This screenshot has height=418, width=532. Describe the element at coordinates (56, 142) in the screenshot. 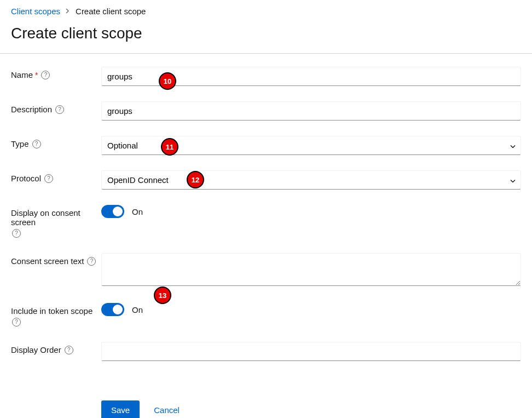

I see `label-type: Type ?` at that location.